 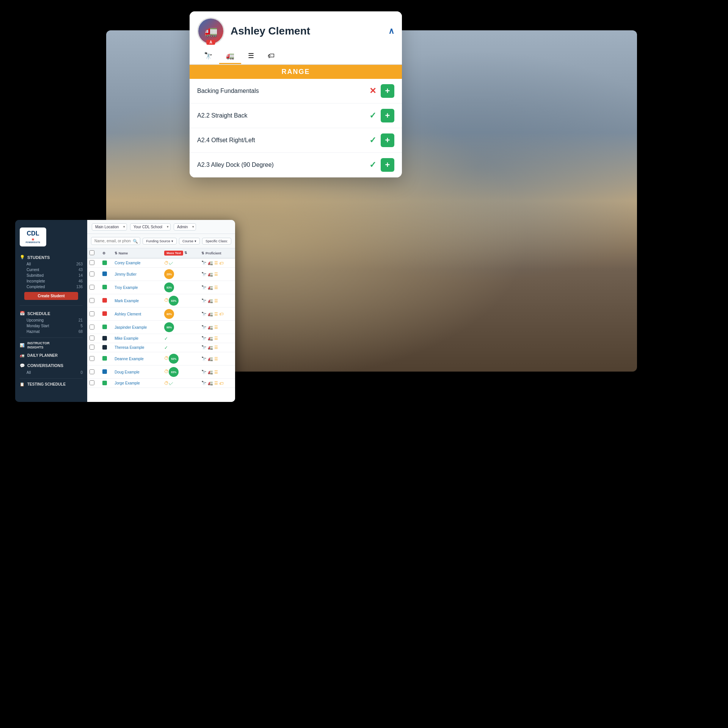 I want to click on student-name-link: Deanne Example, so click(x=129, y=359).